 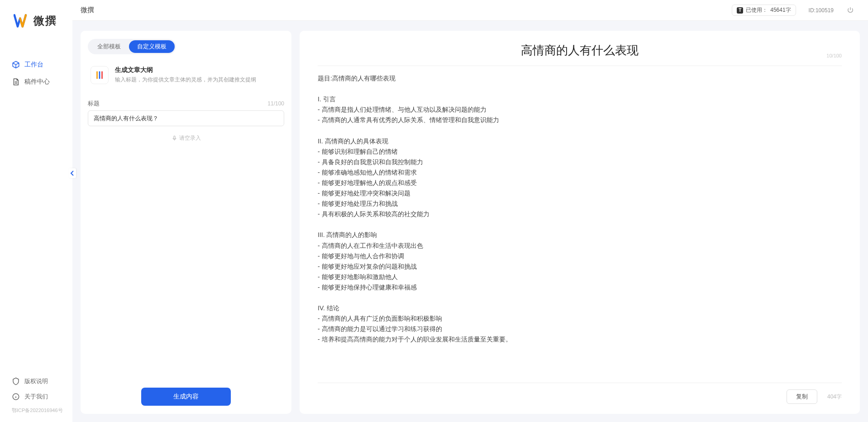 What do you see at coordinates (36, 397) in the screenshot?
I see `nav-about: 关于我们` at bounding box center [36, 397].